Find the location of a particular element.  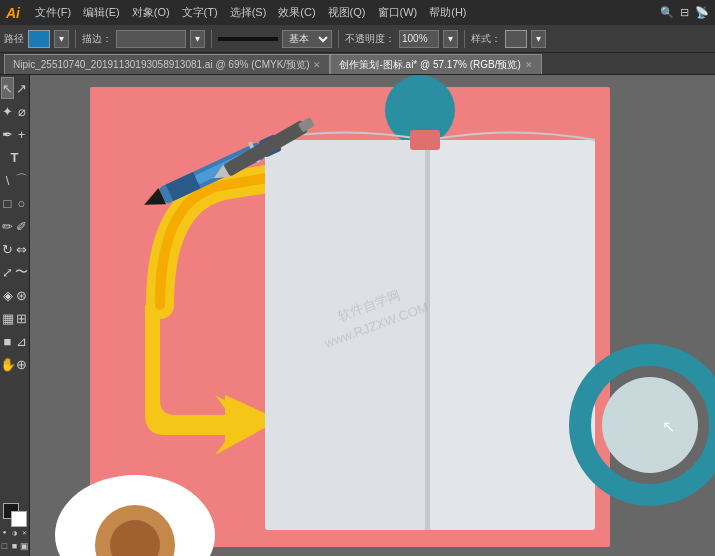

menu-bar: 文件(F) 编辑(E) 对象(O) 文字(T) 选择(S) 效果(C) 视图(Q… is located at coordinates (251, 12).